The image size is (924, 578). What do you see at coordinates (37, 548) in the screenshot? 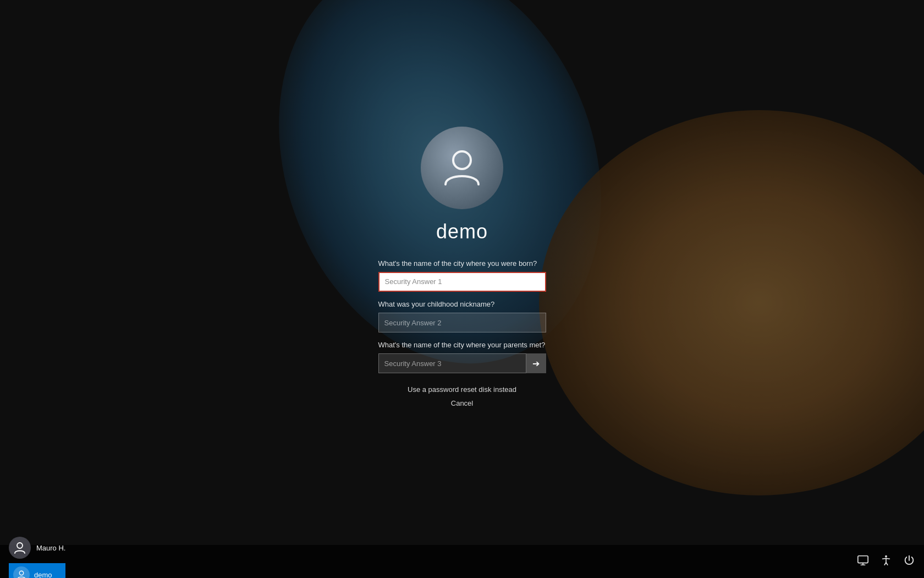
I see `other-user-item: Mauro H.` at bounding box center [37, 548].